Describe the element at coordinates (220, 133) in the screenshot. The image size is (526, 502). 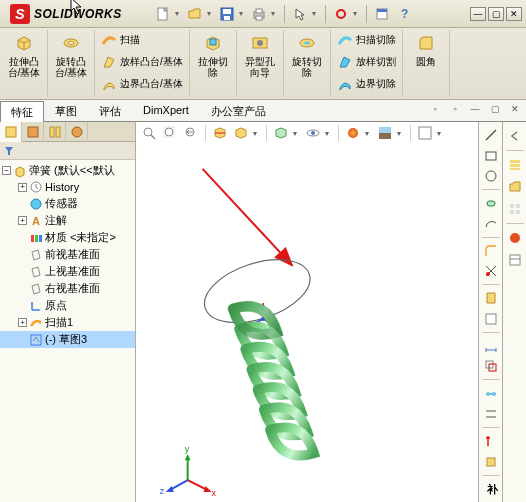
I see `section-view-button` at that location.